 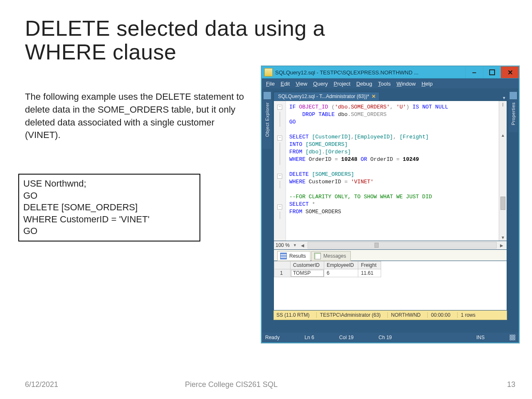 What do you see at coordinates (377, 245) in the screenshot?
I see `hscroll-thumb` at bounding box center [377, 245].